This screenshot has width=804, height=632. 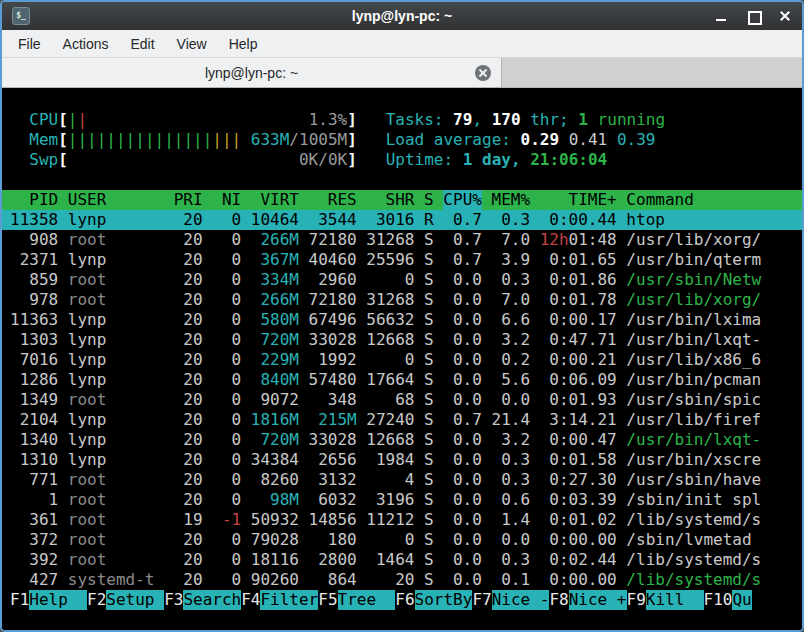 I want to click on process-row: 1 root 20 0 98M 6032 3196 S 0.0 0.6 0:03…, so click(x=402, y=500).